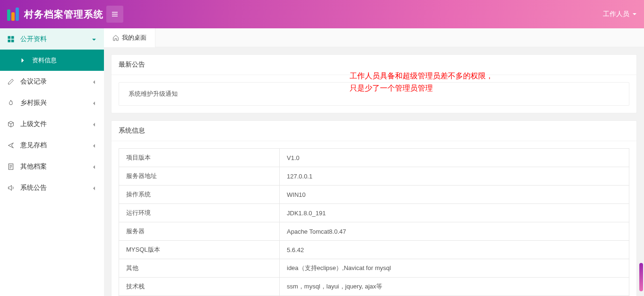 This screenshot has height=296, width=644. I want to click on sidebar: 公开资料 资料信息 会议记录 乡村振兴, so click(52, 162).